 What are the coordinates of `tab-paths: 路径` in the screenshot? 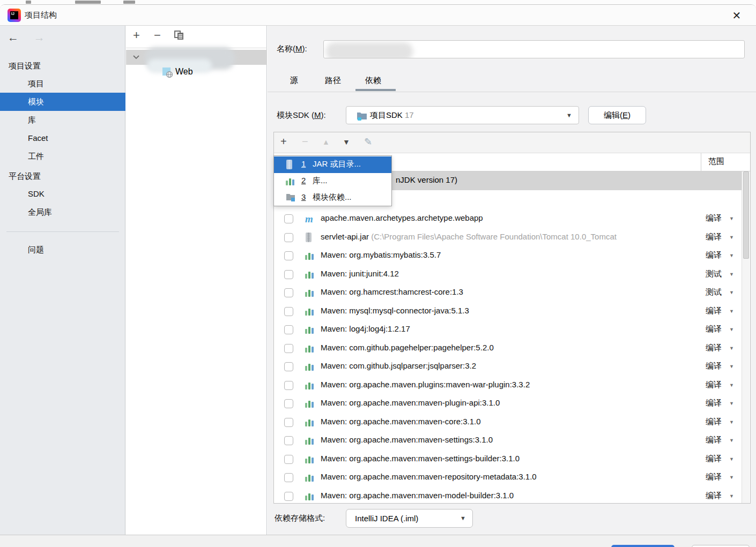 It's located at (333, 80).